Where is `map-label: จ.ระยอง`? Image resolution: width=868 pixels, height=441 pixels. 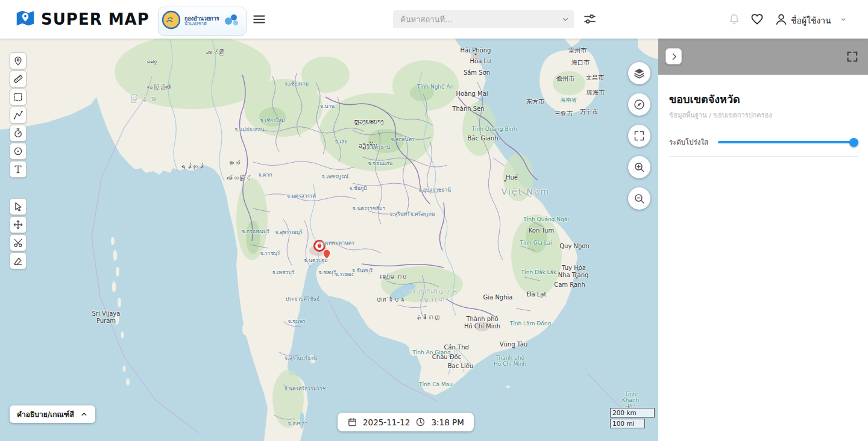 map-label: จ.ระยอง is located at coordinates (344, 275).